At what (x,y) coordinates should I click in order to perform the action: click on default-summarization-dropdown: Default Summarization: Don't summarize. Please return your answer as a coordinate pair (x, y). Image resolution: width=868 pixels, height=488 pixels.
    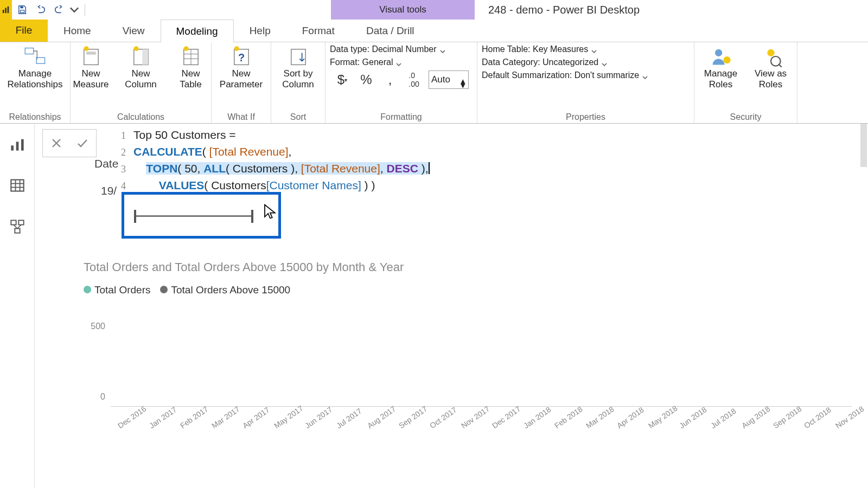
    Looking at the image, I should click on (565, 75).